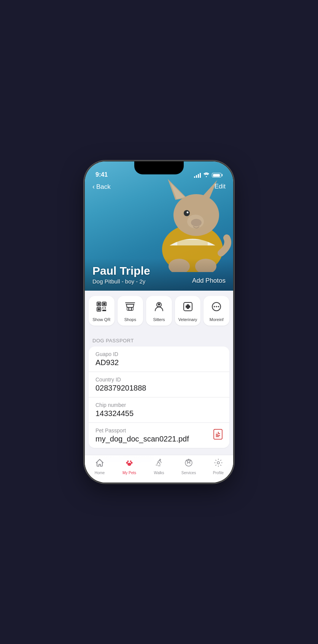  What do you see at coordinates (159, 308) in the screenshot?
I see `sitter-icon` at bounding box center [159, 308].